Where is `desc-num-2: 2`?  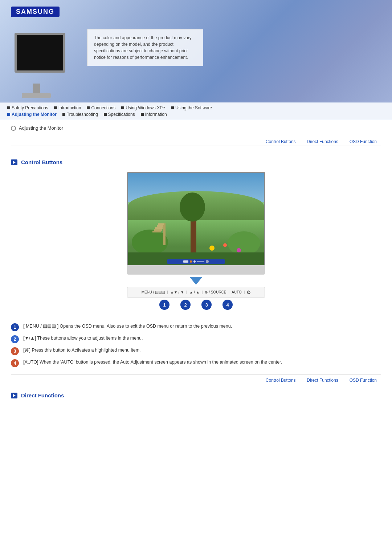 desc-num-2: 2 is located at coordinates (15, 339).